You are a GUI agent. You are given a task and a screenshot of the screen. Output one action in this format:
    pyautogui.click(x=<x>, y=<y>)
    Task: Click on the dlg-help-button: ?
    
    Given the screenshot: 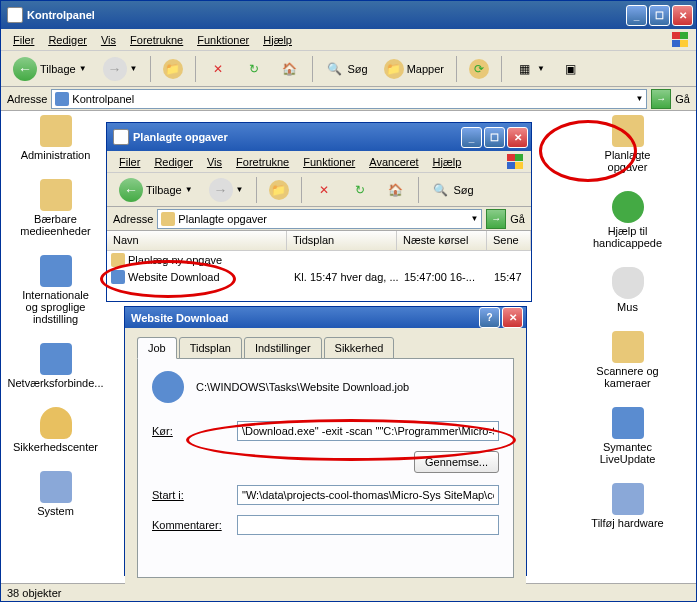 What is the action you would take?
    pyautogui.click(x=490, y=318)
    